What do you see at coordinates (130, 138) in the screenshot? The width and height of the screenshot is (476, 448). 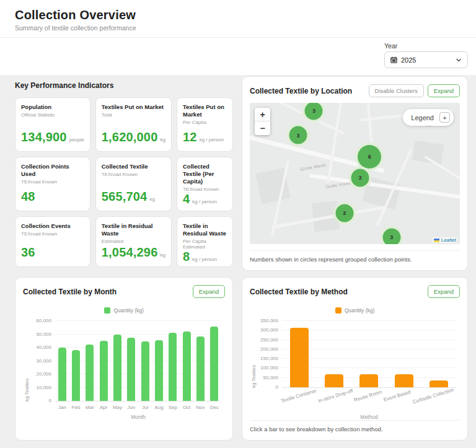 I see `kpi-value: 1,620,000` at bounding box center [130, 138].